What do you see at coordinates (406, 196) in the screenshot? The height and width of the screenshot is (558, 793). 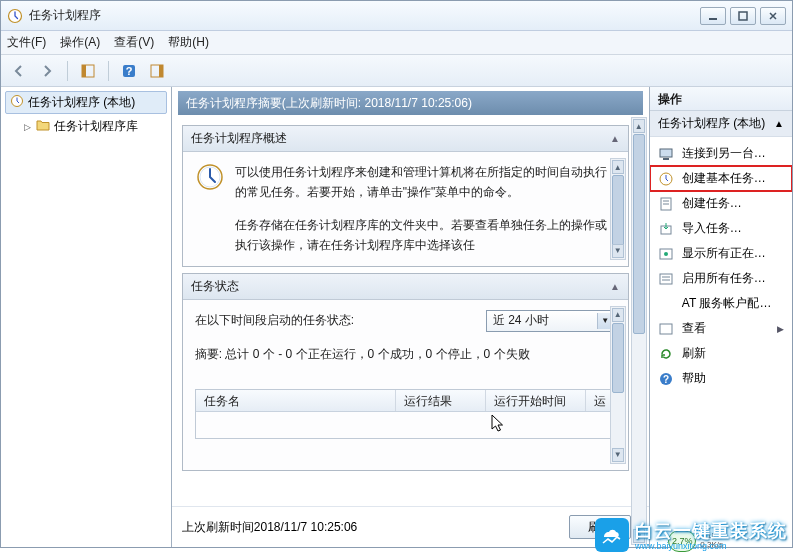 I see `overview-group: 任务计划程序概述 ▲ 可以使用任务计划程序来创建和管理计算机将在所指定的时间自动…` at bounding box center [406, 196].